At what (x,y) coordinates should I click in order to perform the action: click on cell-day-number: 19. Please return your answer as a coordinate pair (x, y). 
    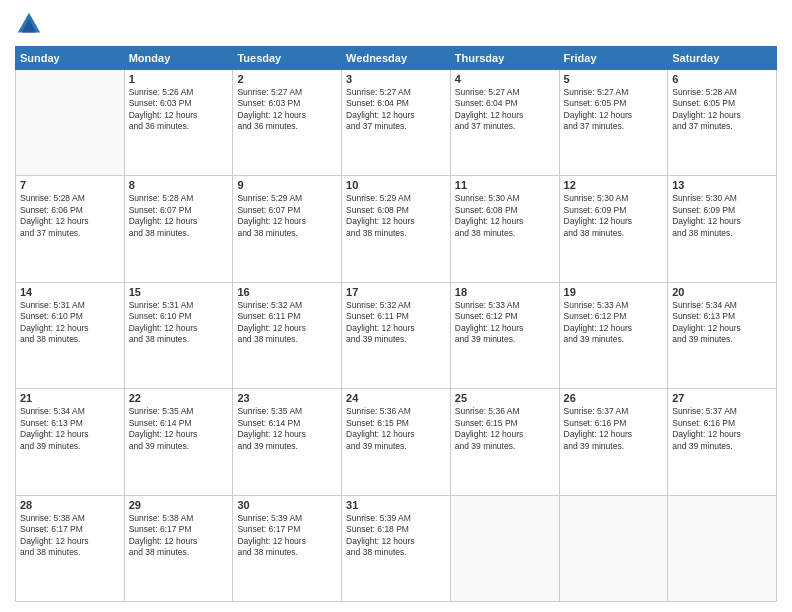
    Looking at the image, I should click on (614, 292).